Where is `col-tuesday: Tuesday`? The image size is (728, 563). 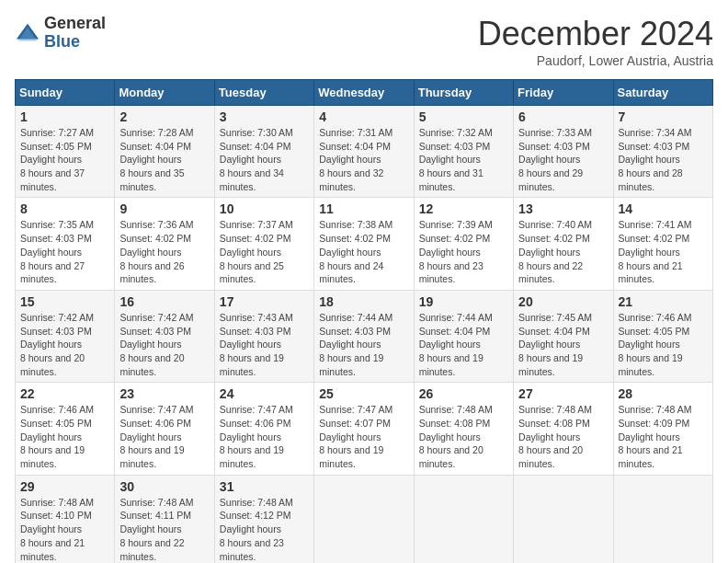 col-tuesday: Tuesday is located at coordinates (264, 93).